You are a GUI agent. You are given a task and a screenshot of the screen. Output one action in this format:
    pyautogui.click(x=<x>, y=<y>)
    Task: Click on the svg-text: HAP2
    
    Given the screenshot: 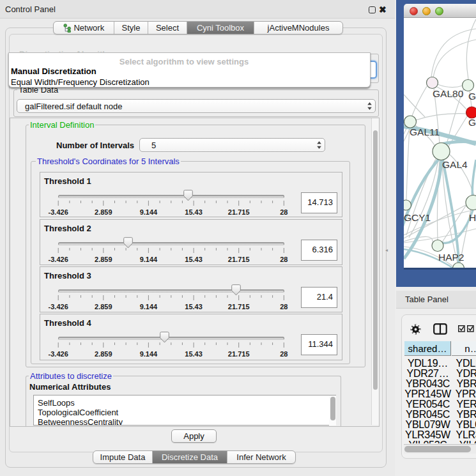 What is the action you would take?
    pyautogui.click(x=451, y=257)
    